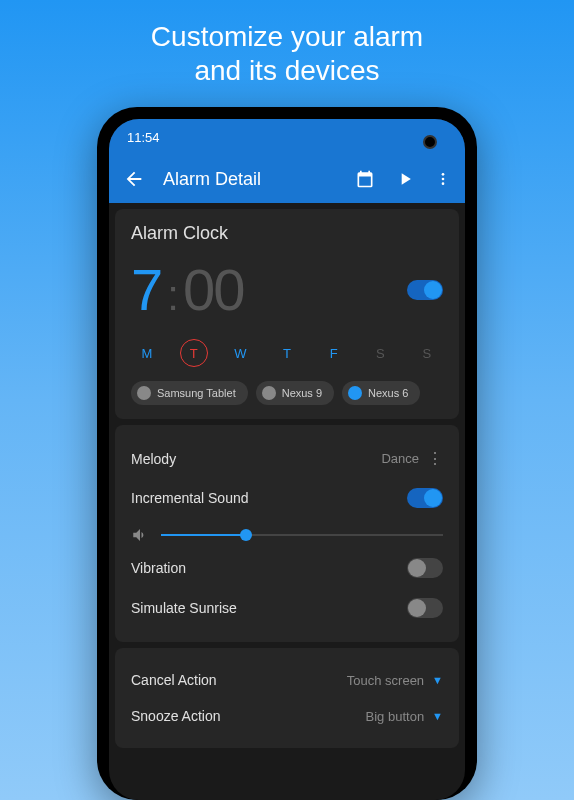  I want to click on incremental-row: Incremental Sound, so click(287, 498).